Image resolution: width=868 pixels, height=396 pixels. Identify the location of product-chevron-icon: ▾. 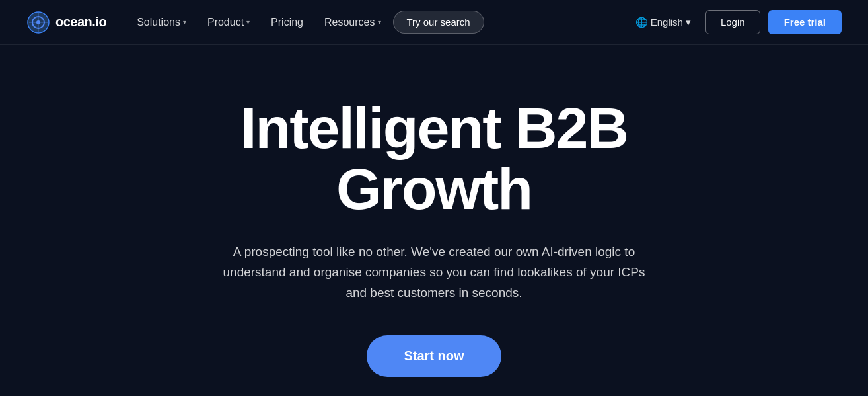
(248, 22).